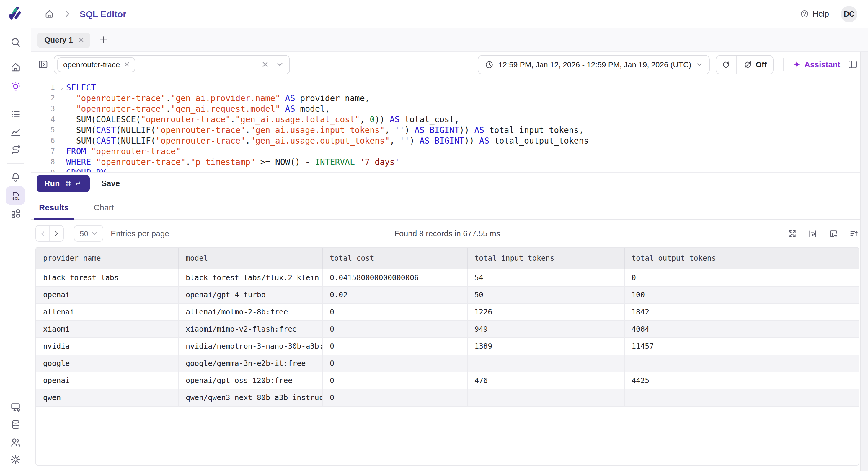 This screenshot has width=868, height=471. Describe the element at coordinates (140, 233) in the screenshot. I see `entries-per-page-label: Entries per page` at that location.